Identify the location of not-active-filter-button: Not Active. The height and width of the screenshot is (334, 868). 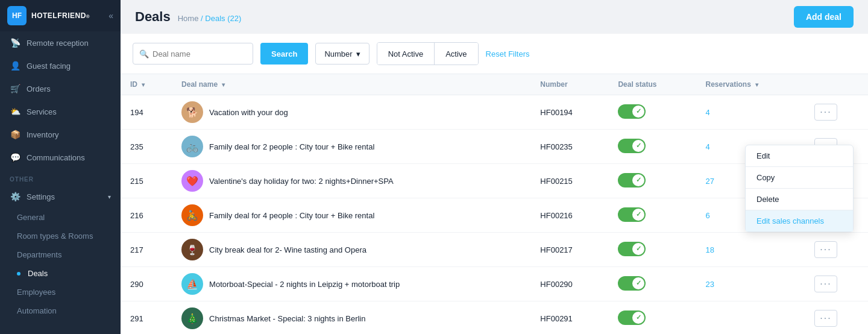
(406, 54).